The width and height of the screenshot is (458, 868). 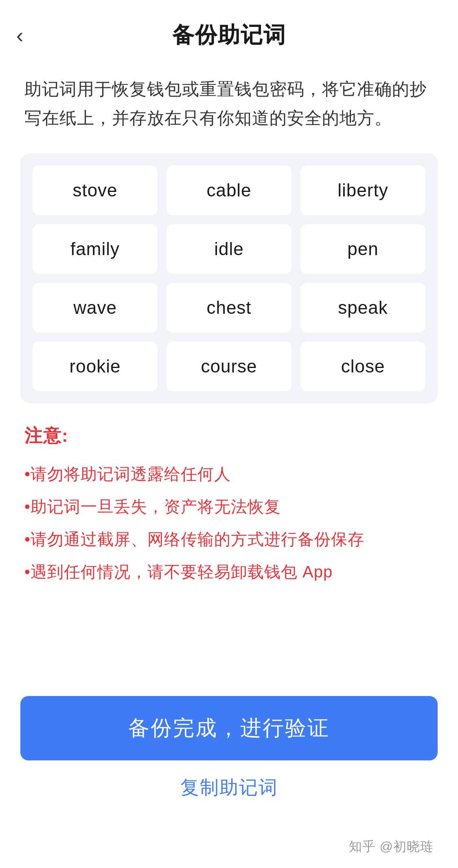 What do you see at coordinates (229, 474) in the screenshot?
I see `notice-item-1: •请勿将助记词透露给任何人` at bounding box center [229, 474].